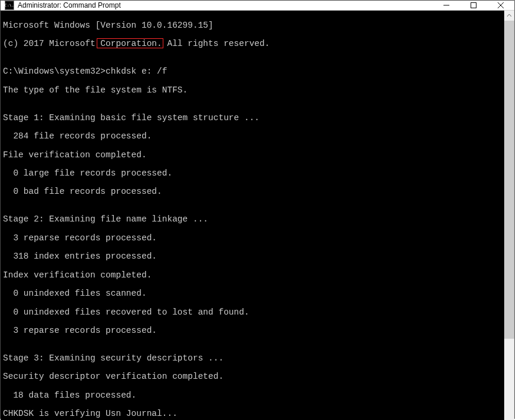 The height and width of the screenshot is (420, 516). I want to click on maximize-button, so click(474, 5).